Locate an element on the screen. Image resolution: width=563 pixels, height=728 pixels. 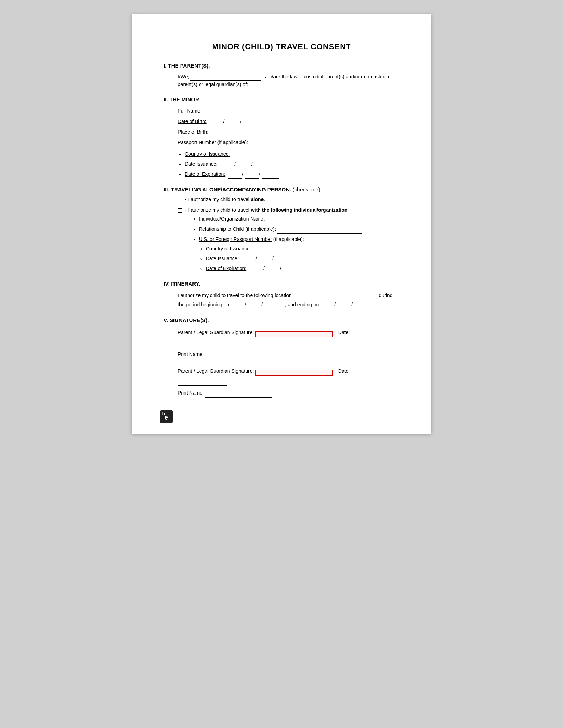
dob-month is located at coordinates (216, 123).